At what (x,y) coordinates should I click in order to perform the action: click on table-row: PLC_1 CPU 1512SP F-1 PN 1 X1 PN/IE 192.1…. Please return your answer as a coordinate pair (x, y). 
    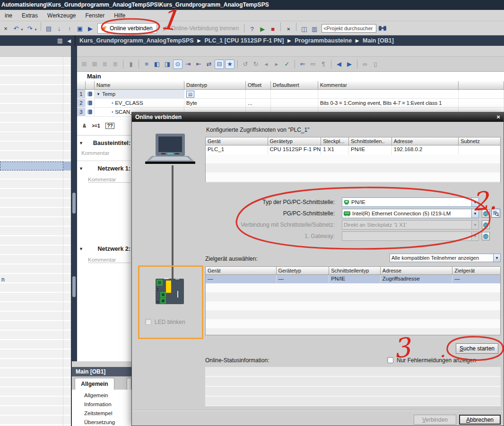
    Looking at the image, I should click on (353, 150).